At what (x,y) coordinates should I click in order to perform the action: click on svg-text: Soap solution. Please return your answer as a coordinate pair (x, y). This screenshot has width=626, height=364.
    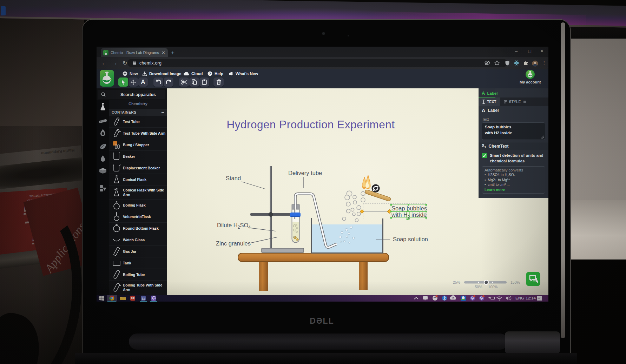
    Looking at the image, I should click on (410, 239).